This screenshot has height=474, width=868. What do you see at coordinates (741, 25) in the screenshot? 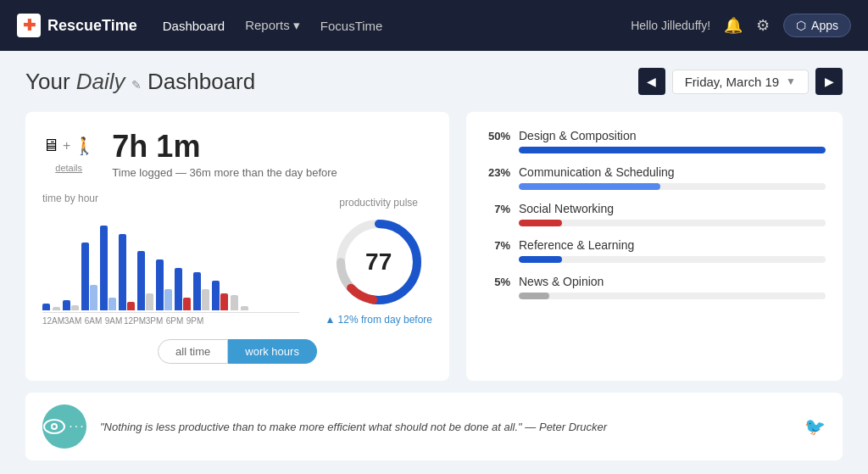
I see `nav-right: Hello Jilleduffy! 🔔 ⚙ ⬡ Apps` at bounding box center [741, 25].